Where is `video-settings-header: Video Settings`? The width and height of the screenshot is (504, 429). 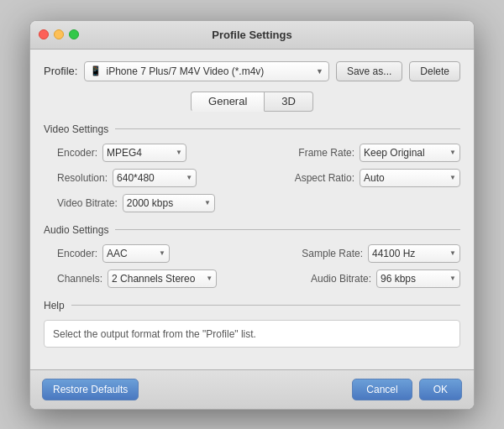 video-settings-header: Video Settings is located at coordinates (252, 129).